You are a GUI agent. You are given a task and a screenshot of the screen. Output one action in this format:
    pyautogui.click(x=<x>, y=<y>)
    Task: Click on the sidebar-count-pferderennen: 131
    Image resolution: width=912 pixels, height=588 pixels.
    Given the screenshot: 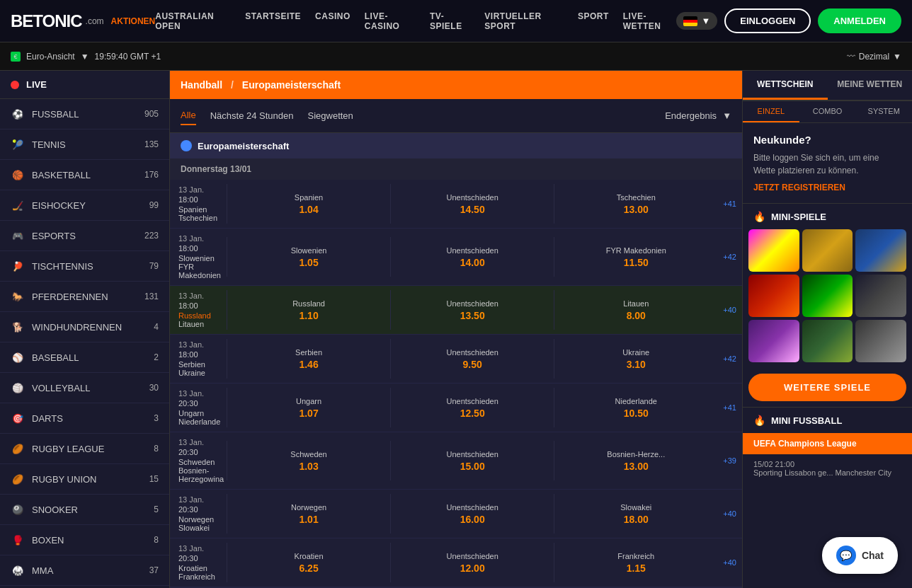 What is the action you would take?
    pyautogui.click(x=152, y=296)
    